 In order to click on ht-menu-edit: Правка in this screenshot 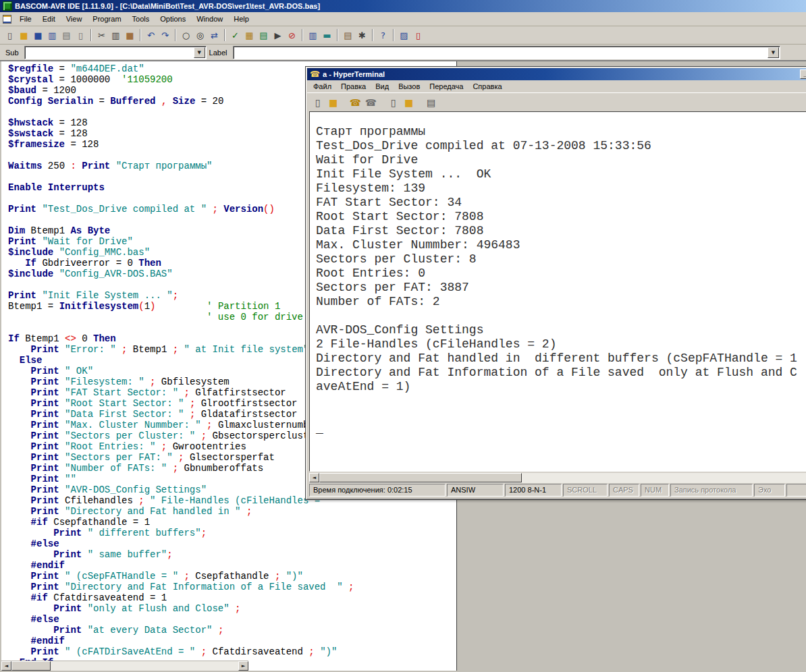, I will do `click(354, 86)`.